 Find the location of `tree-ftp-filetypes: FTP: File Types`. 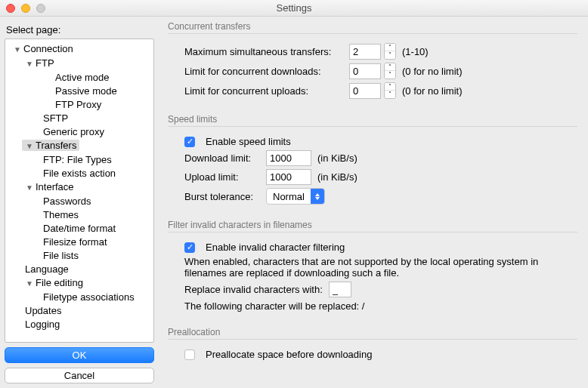

tree-ftp-filetypes: FTP: File Types is located at coordinates (77, 160).